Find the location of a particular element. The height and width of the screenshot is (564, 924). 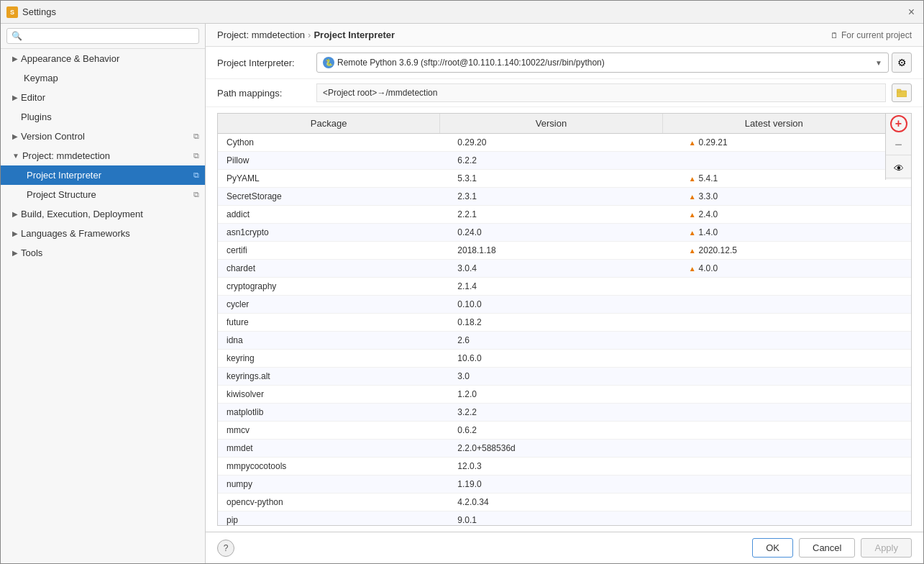

package-name: mmpycocotools is located at coordinates (334, 466).